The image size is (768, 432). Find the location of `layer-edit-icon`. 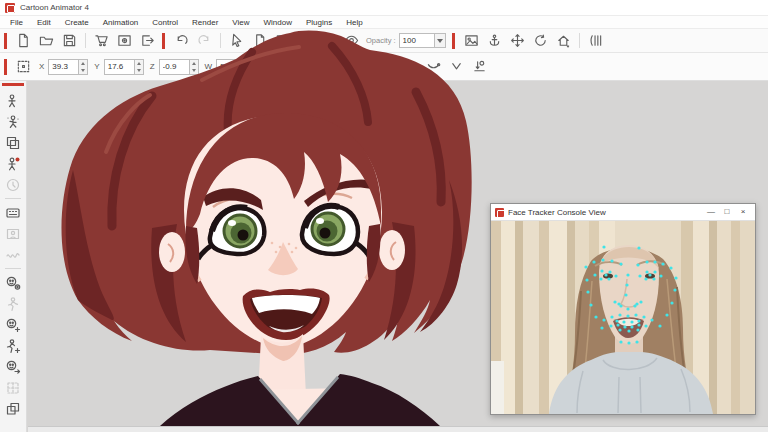

layer-edit-icon is located at coordinates (260, 41).